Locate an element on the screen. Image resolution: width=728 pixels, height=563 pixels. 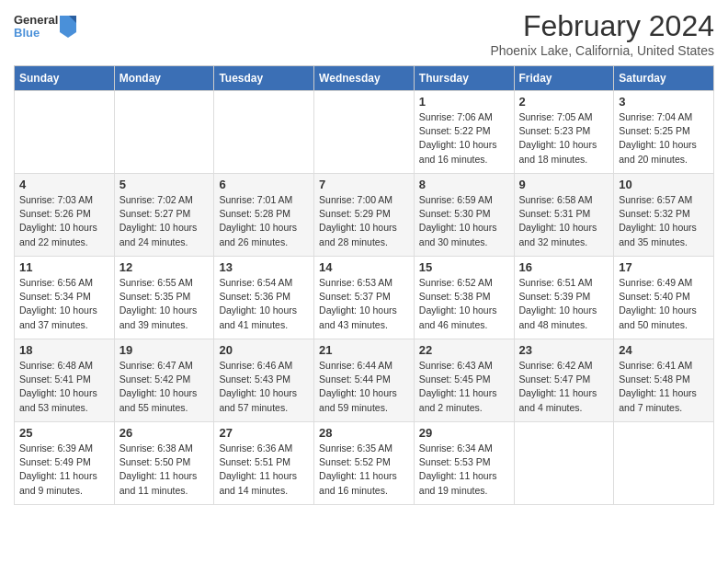
header-day-monday: Monday is located at coordinates (164, 79).